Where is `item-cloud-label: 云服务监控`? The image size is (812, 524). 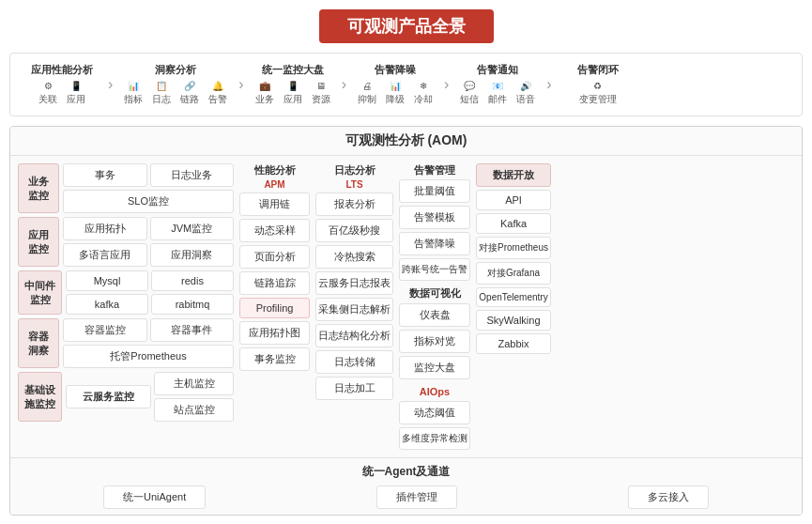
item-cloud-label: 云服务监控 is located at coordinates (109, 396).